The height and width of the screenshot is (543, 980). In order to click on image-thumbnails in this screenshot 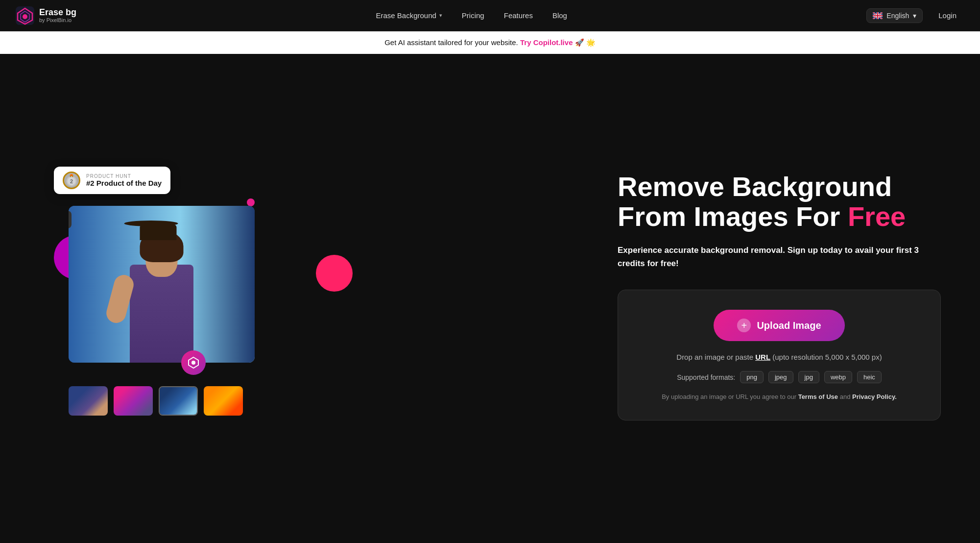, I will do `click(206, 401)`.